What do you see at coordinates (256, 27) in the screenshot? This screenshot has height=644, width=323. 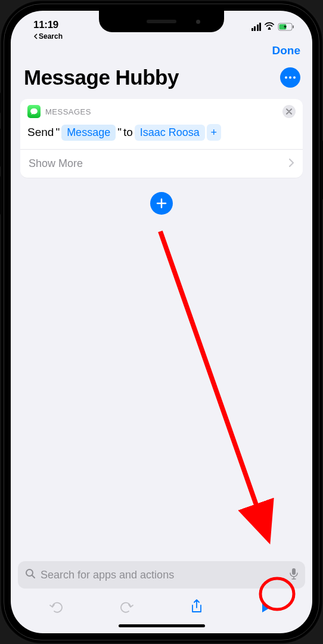 I see `signal-icon` at bounding box center [256, 27].